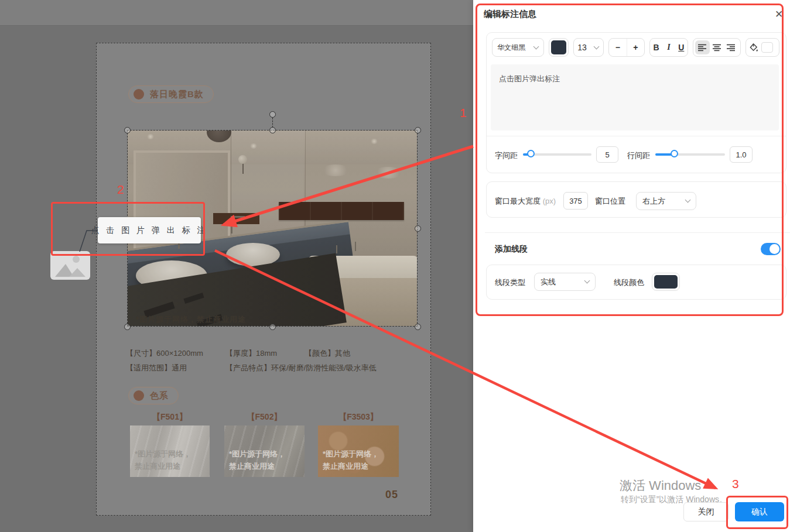  Describe the element at coordinates (121, 190) in the screenshot. I see `step2-number: 2` at that location.